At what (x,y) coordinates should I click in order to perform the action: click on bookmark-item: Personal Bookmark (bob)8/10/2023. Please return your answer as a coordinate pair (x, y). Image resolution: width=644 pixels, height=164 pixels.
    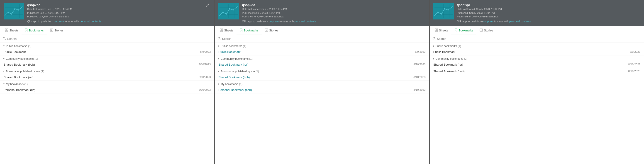
    Looking at the image, I should click on (322, 90).